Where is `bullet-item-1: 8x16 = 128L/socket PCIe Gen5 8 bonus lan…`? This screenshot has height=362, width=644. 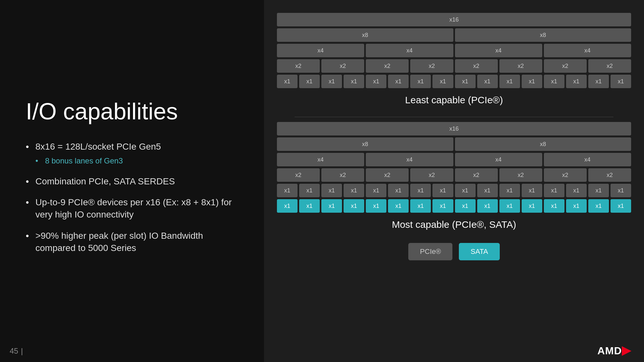
bullet-item-1: 8x16 = 128L/socket PCIe Gen5 8 bonus lan… is located at coordinates (132, 153).